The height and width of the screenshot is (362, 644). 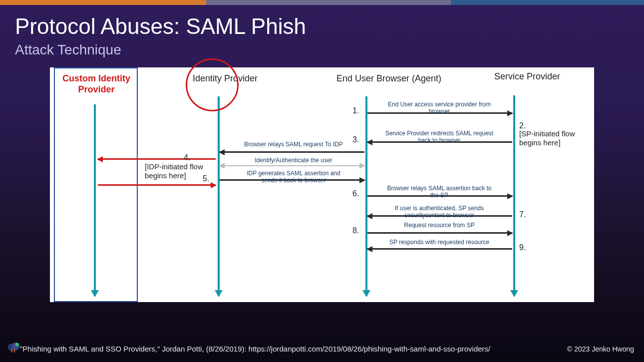 I want to click on msg-step-9: SP responds with requested resource, so click(x=439, y=243).